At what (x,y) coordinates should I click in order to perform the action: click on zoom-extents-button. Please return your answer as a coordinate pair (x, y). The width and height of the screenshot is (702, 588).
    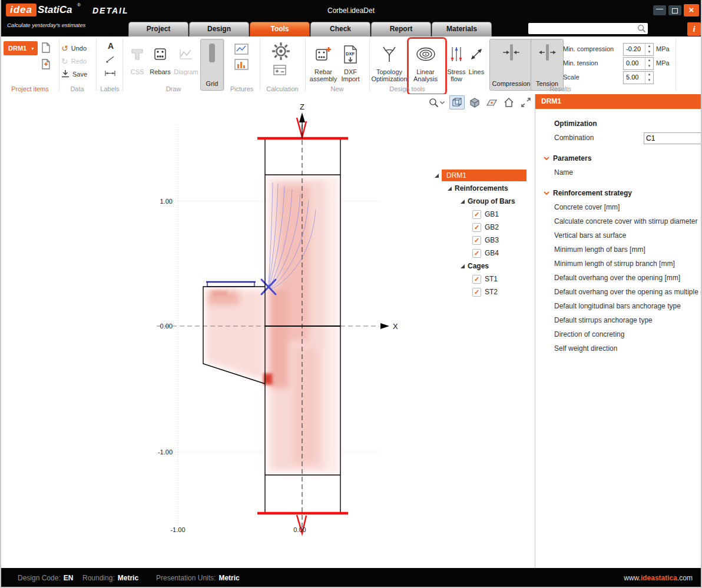
    Looking at the image, I should click on (526, 102).